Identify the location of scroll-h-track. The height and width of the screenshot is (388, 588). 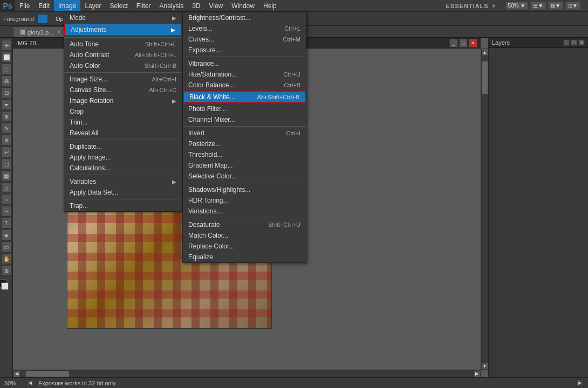
(247, 374).